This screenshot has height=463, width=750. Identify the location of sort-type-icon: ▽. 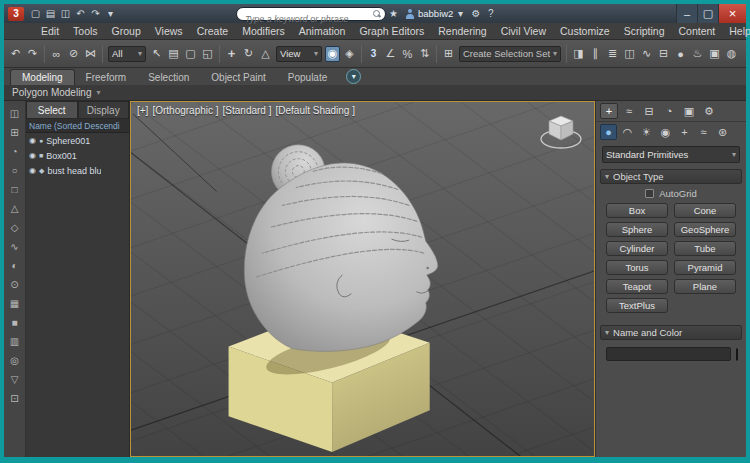
(15, 380).